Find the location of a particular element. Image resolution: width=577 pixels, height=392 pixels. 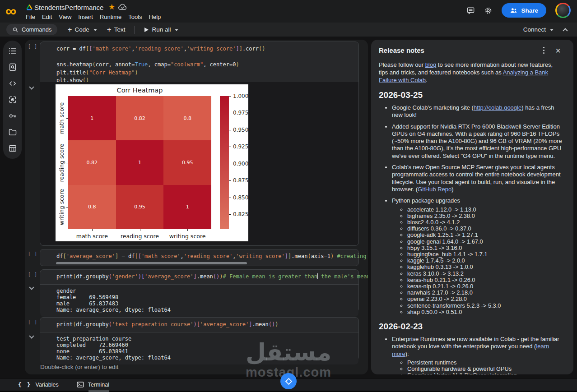

table-of-contents-icon is located at coordinates (13, 51).